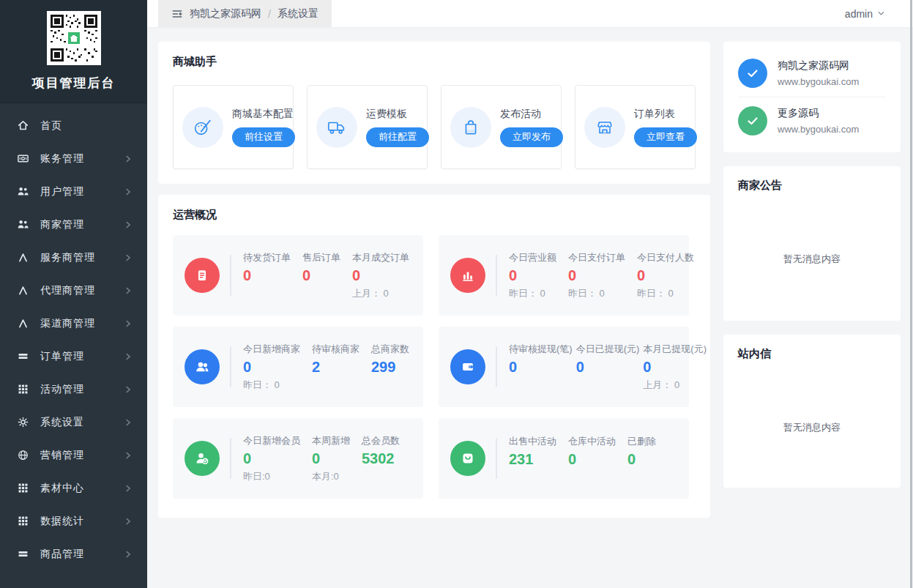 The image size is (913, 588). What do you see at coordinates (753, 73) in the screenshot?
I see `check-circle-blue-icon` at bounding box center [753, 73].